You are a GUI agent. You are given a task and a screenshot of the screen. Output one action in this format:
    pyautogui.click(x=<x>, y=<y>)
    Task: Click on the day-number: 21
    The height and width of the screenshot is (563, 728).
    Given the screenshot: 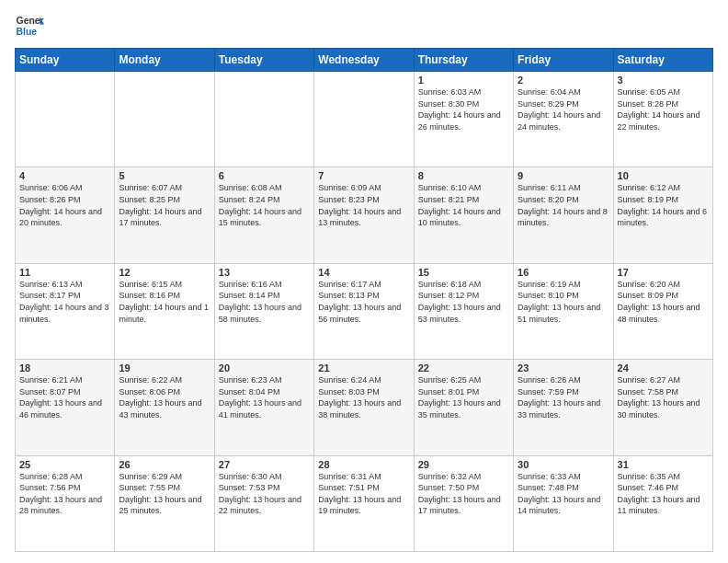 What is the action you would take?
    pyautogui.click(x=364, y=368)
    